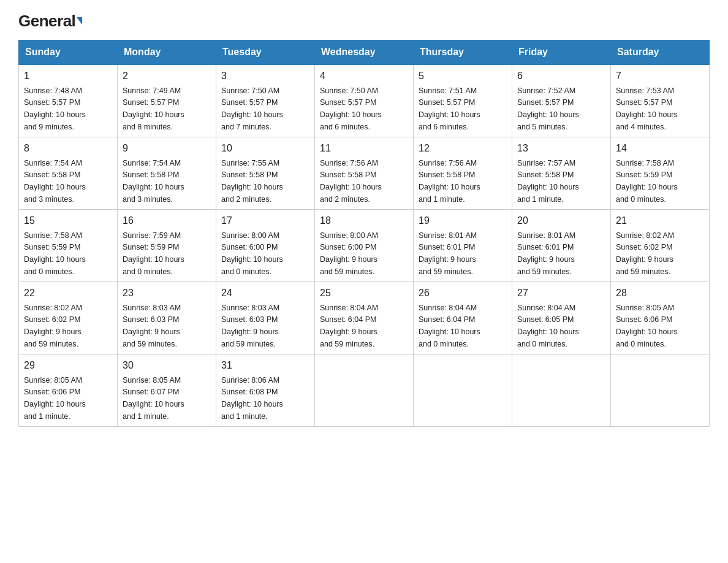 This screenshot has width=728, height=563. Describe the element at coordinates (167, 390) in the screenshot. I see `calendar-cell: 30Sunrise: 8:05 AMSunset: 6:07 PMDayligh…` at that location.